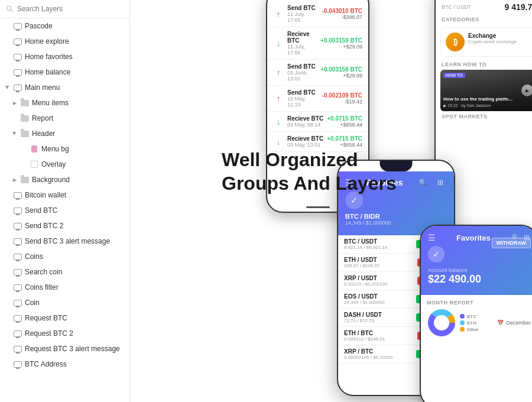 This screenshot has height=402, width=532. I want to click on tx-row: ↑ Send BTC 11 July, 17:05 -0.043010 BTC …, so click(318, 14).